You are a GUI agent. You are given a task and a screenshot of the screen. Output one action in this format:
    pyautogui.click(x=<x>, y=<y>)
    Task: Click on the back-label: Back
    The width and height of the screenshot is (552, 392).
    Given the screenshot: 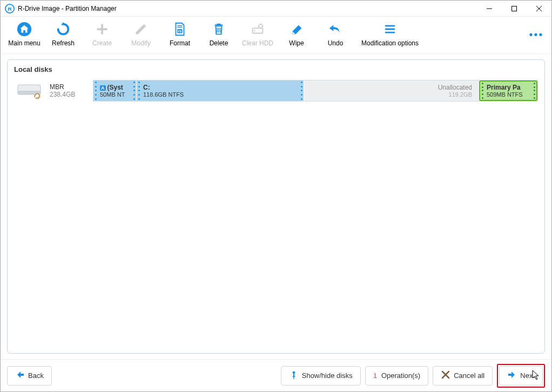 What is the action you would take?
    pyautogui.click(x=36, y=376)
    